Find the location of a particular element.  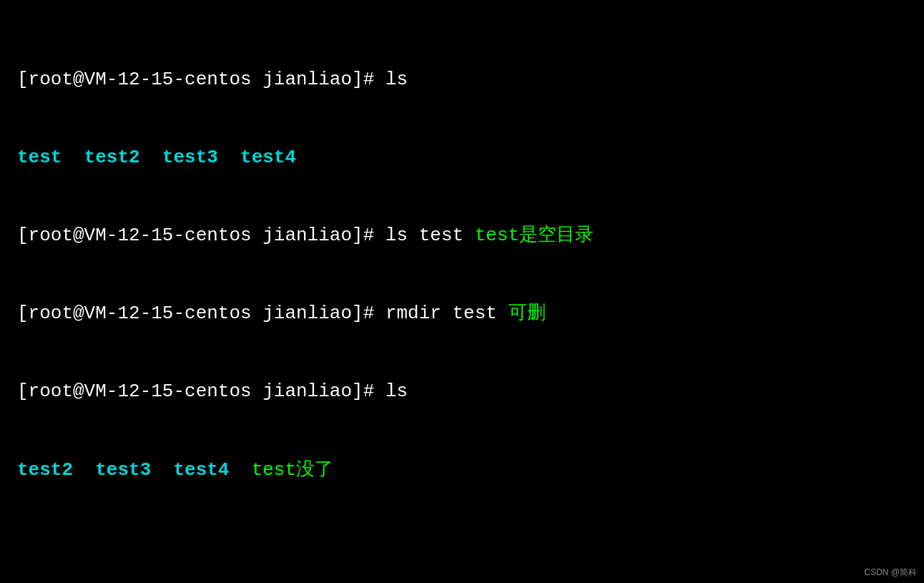

ls-output-1: test test2 test3 test4 is located at coordinates (157, 157).